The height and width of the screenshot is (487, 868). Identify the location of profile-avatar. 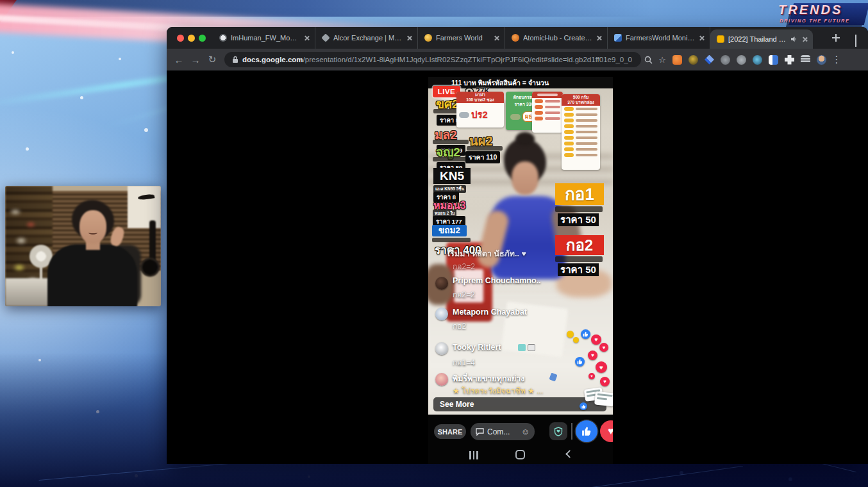
(822, 60).